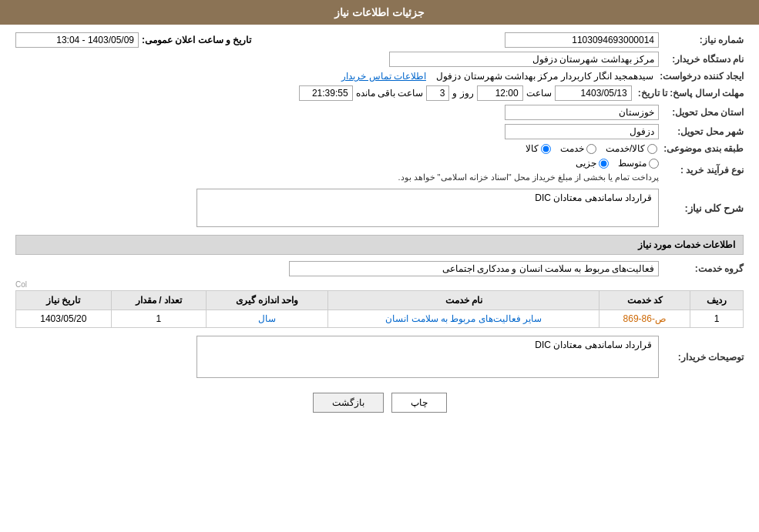 The height and width of the screenshot is (532, 759). What do you see at coordinates (379, 269) in the screenshot?
I see `row-groheKhadamat: گروه خدمت: فعالیت‌های مربوط به سلامت انس…` at bounding box center [379, 269].